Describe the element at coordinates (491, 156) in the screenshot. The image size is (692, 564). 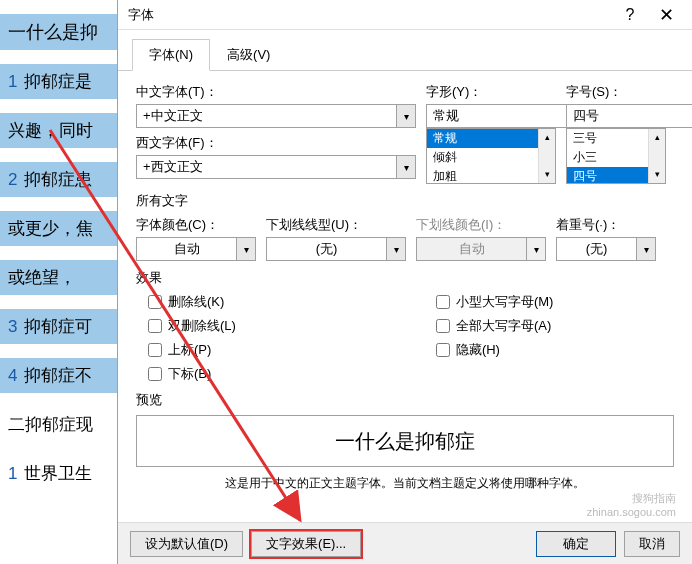
I see `style-listbox: 常规 倾斜 加粗 ▴ ▾` at that location.